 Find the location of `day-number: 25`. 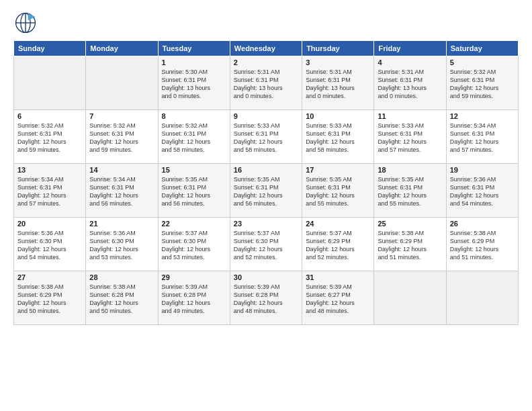

day-number: 25 is located at coordinates (410, 224).